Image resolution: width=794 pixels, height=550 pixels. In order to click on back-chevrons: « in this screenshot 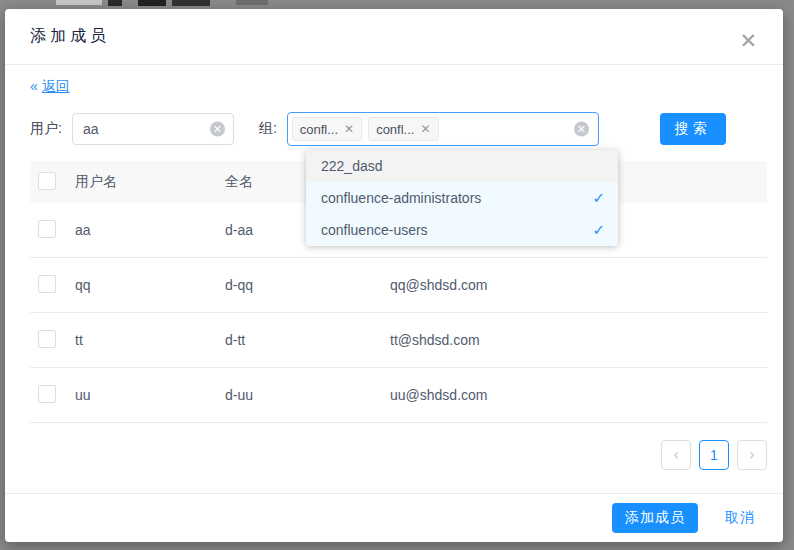, I will do `click(36, 86)`.